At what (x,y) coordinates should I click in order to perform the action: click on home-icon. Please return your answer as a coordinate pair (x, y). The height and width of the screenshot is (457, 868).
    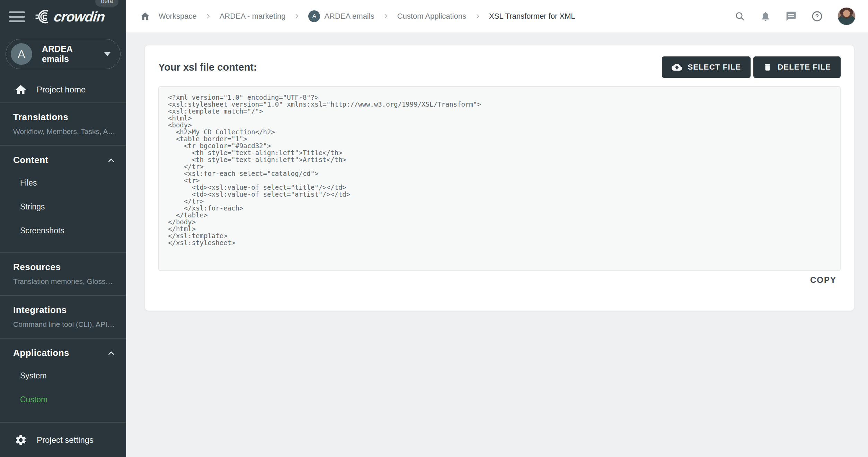
    Looking at the image, I should click on (21, 90).